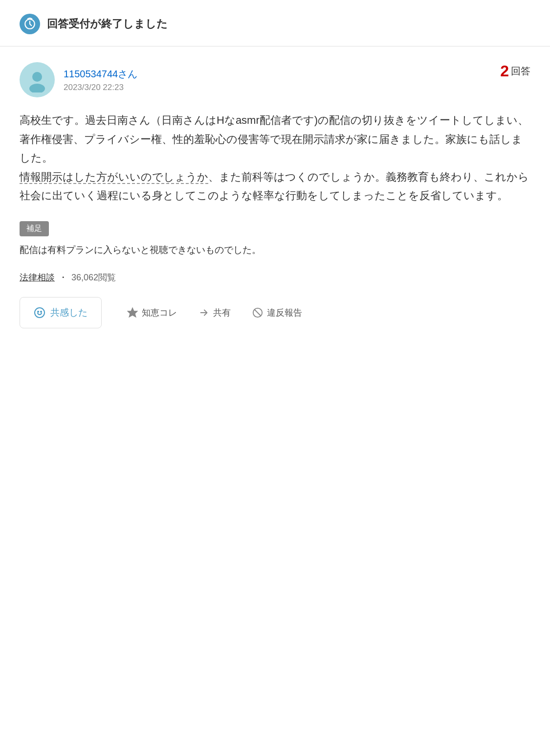  Describe the element at coordinates (94, 277) in the screenshot. I see `views-text: 36,062閲覧` at that location.